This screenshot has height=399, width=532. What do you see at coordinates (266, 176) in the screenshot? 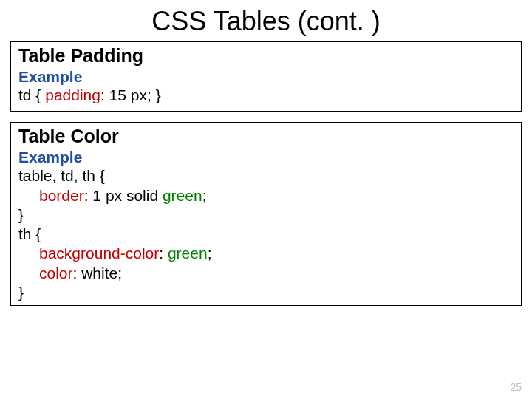
I see `code-line: table, td, th {` at bounding box center [266, 176].